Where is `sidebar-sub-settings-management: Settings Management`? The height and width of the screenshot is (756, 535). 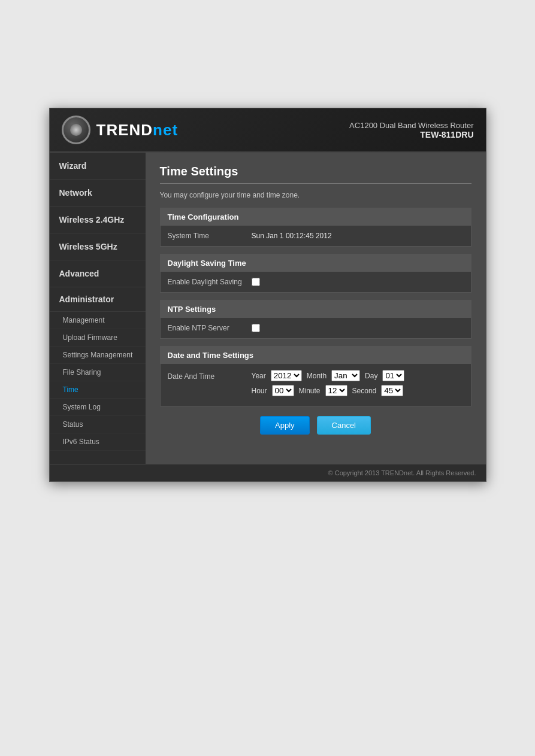 sidebar-sub-settings-management: Settings Management is located at coordinates (98, 356).